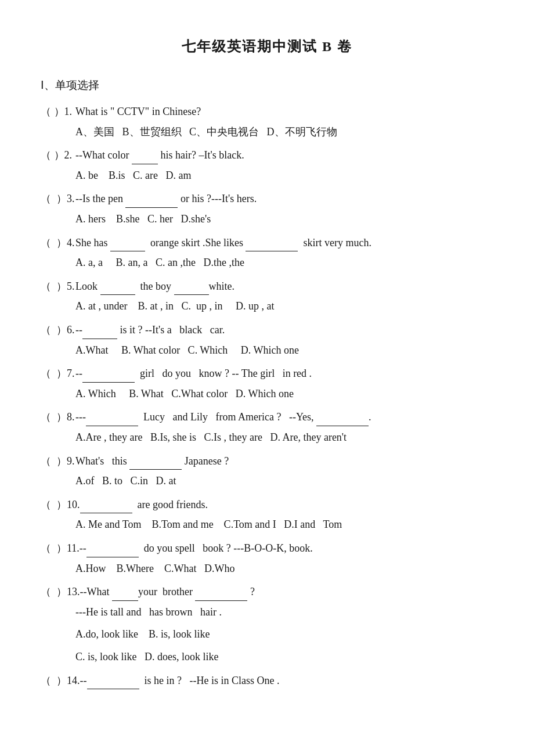  What do you see at coordinates (58, 111) in the screenshot?
I see `q1-num: （ ）1.` at bounding box center [58, 111].